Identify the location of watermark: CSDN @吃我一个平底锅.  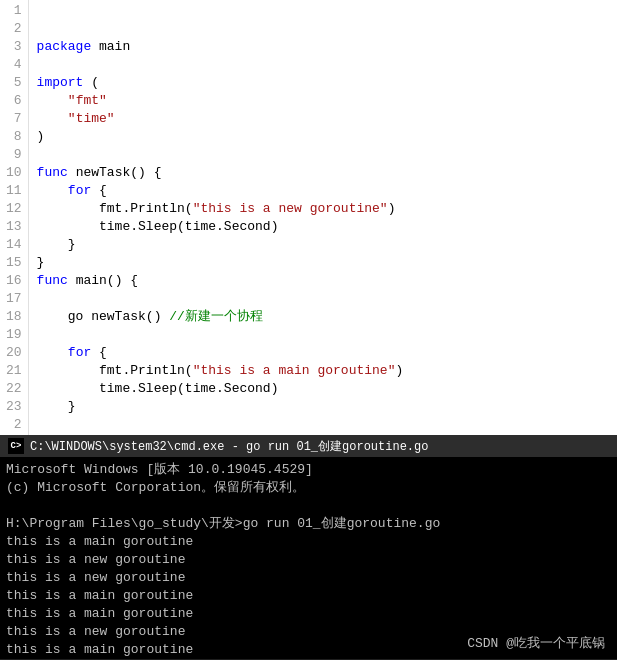
(536, 644).